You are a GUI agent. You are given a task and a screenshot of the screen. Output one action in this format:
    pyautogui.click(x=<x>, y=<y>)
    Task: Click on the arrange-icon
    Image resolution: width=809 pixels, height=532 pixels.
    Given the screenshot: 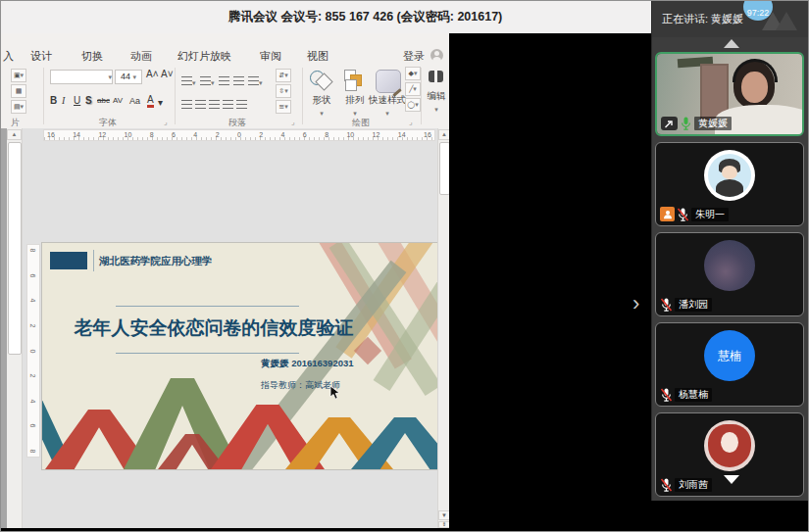 What is the action you would take?
    pyautogui.click(x=354, y=80)
    